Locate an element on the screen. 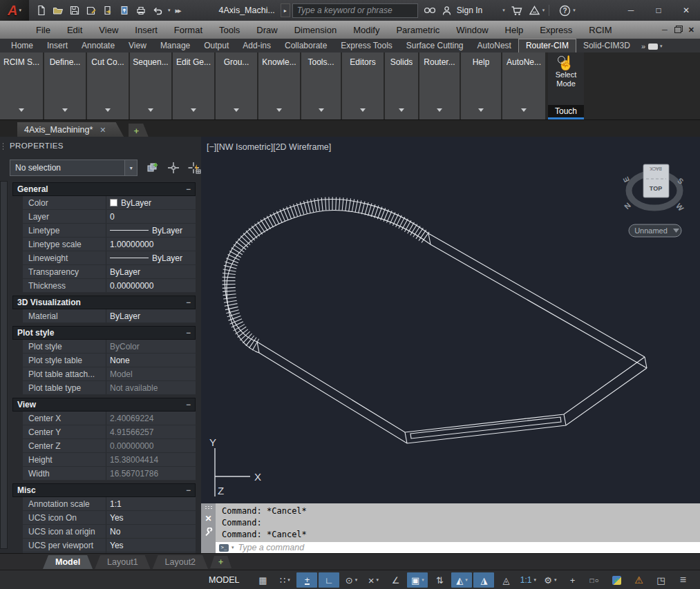 The height and width of the screenshot is (589, 700). section-header: View − is located at coordinates (104, 405).